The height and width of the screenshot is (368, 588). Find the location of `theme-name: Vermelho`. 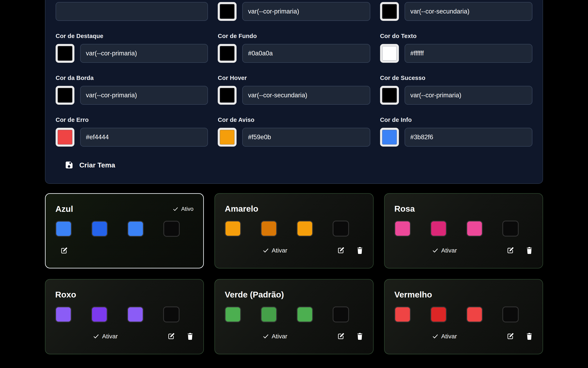

theme-name: Vermelho is located at coordinates (413, 295).